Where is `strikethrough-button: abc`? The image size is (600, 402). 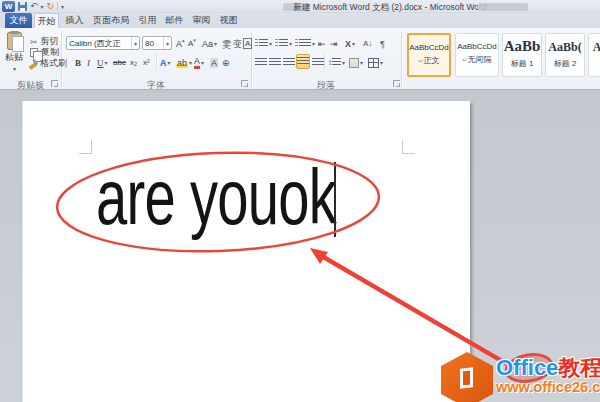 strikethrough-button: abc is located at coordinates (120, 62).